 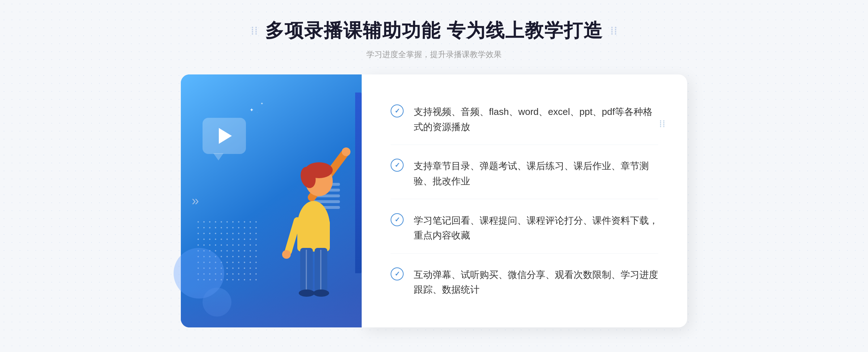 What do you see at coordinates (434, 55) in the screenshot?
I see `page-subtitle: 学习进度全掌握，提升录播课教学效果` at bounding box center [434, 55].